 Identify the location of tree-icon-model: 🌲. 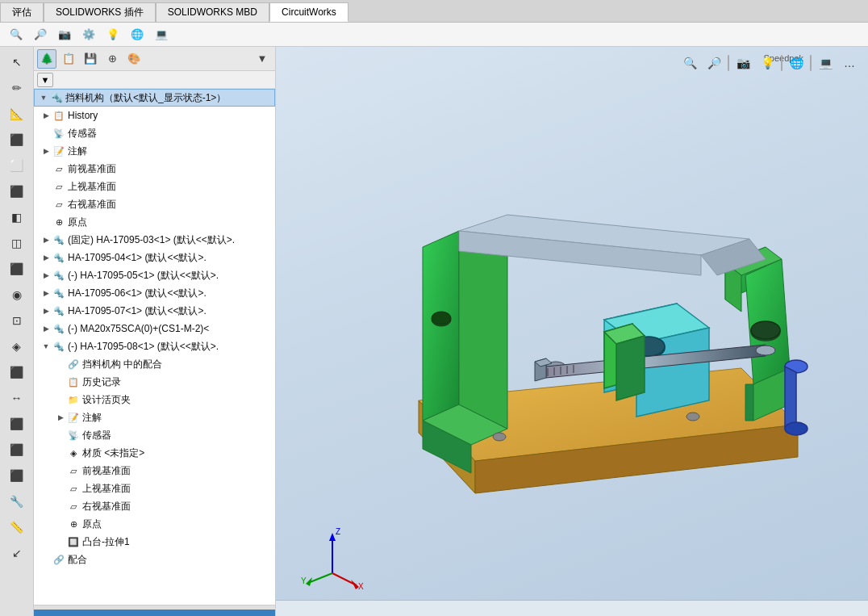
(47, 59).